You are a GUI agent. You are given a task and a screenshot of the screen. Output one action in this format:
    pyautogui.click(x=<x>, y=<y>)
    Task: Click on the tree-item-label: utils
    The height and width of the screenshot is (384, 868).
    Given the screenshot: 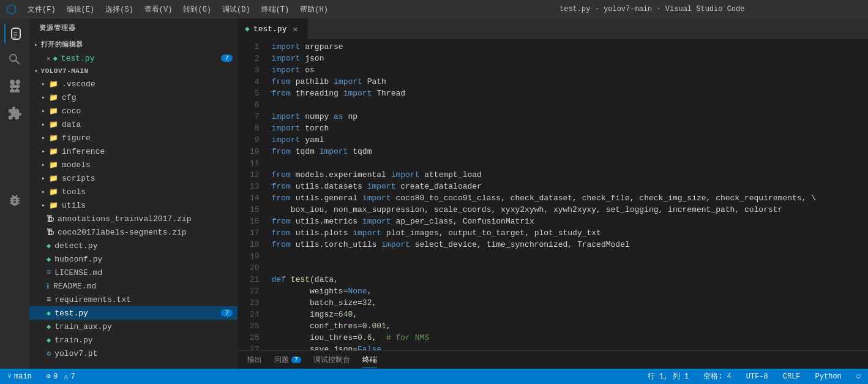 What is the action you would take?
    pyautogui.click(x=73, y=206)
    